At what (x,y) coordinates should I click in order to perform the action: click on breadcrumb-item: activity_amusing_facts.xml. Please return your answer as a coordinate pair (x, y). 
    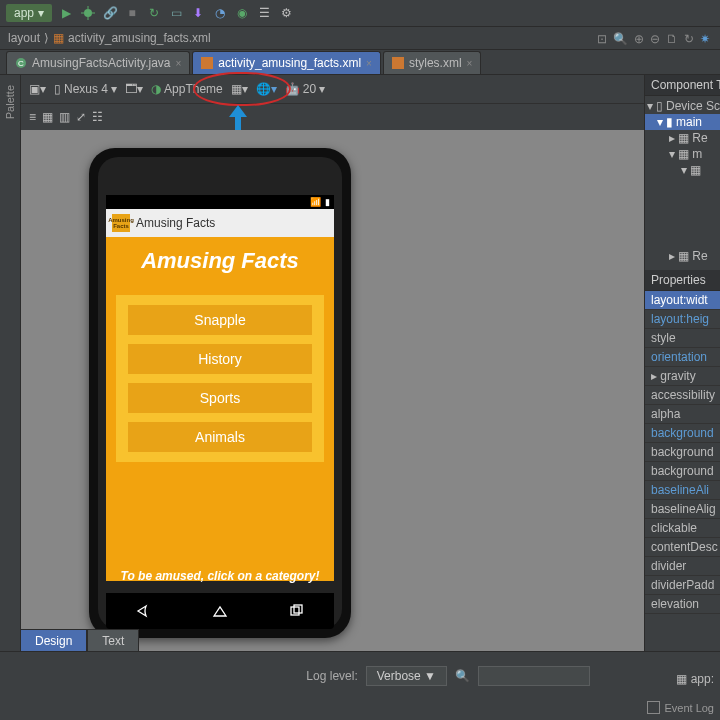
    Looking at the image, I should click on (140, 38).